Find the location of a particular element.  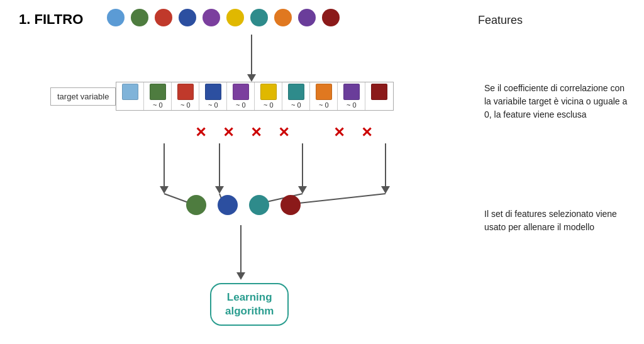

square-cell-2: ~ 0 is located at coordinates (186, 96).